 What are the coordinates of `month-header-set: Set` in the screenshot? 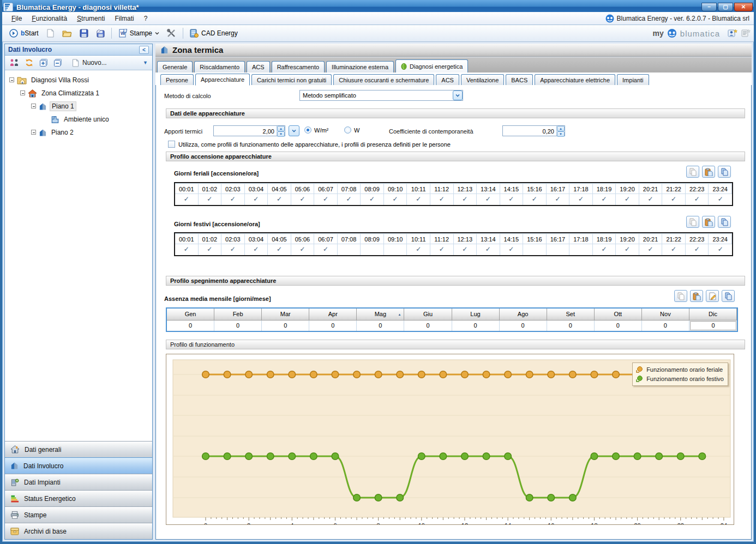 It's located at (571, 315).